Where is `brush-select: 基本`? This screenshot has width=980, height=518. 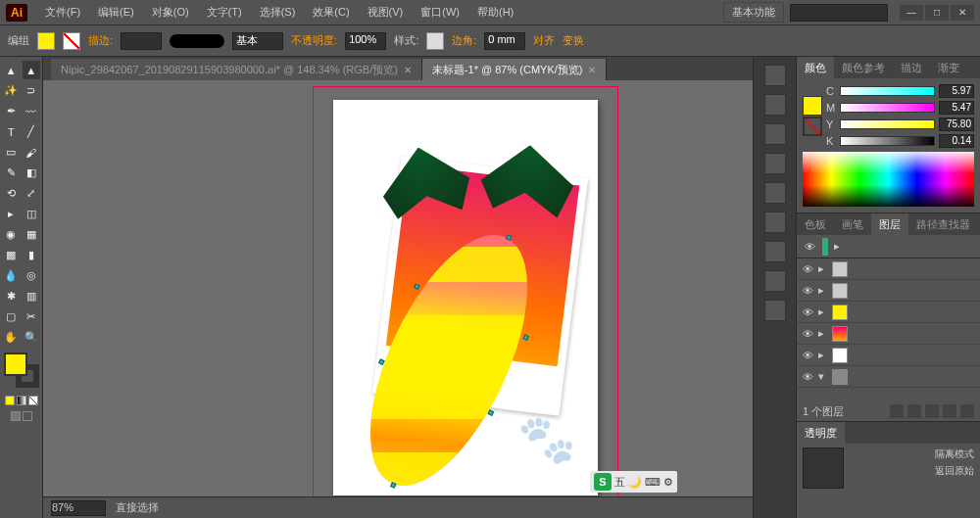 brush-select: 基本 is located at coordinates (258, 41).